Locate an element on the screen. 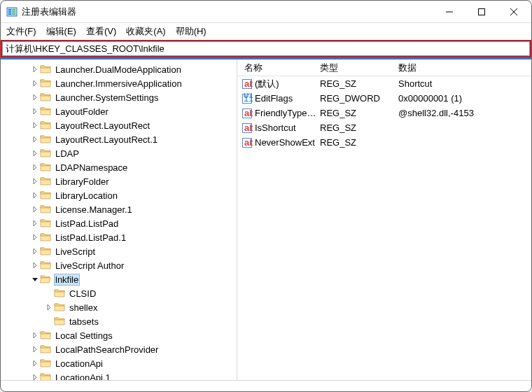 This screenshot has height=392, width=532. header-data: 数据 is located at coordinates (465, 68).